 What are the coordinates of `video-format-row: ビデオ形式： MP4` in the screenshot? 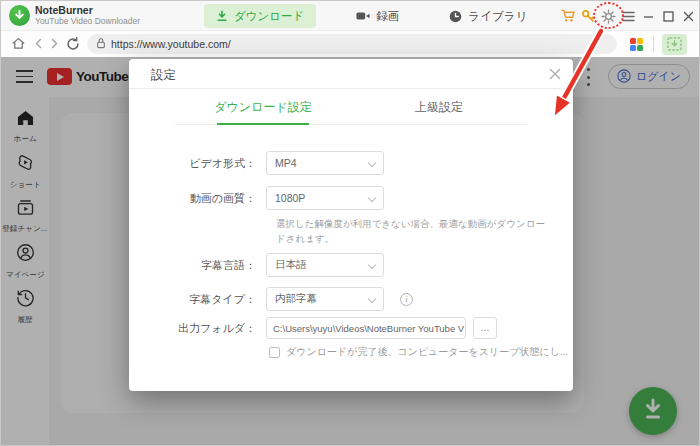 It's located at (351, 163).